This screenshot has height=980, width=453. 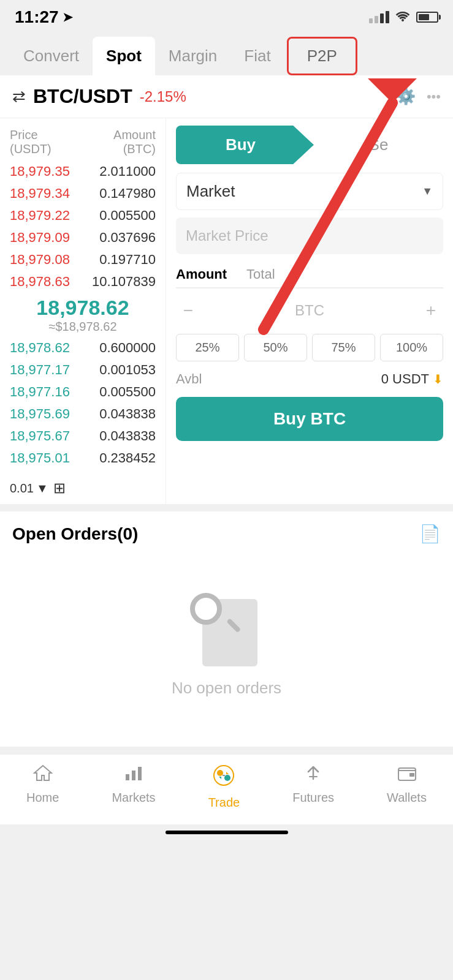 I want to click on price-column-header: Price (USDT), so click(x=31, y=142).